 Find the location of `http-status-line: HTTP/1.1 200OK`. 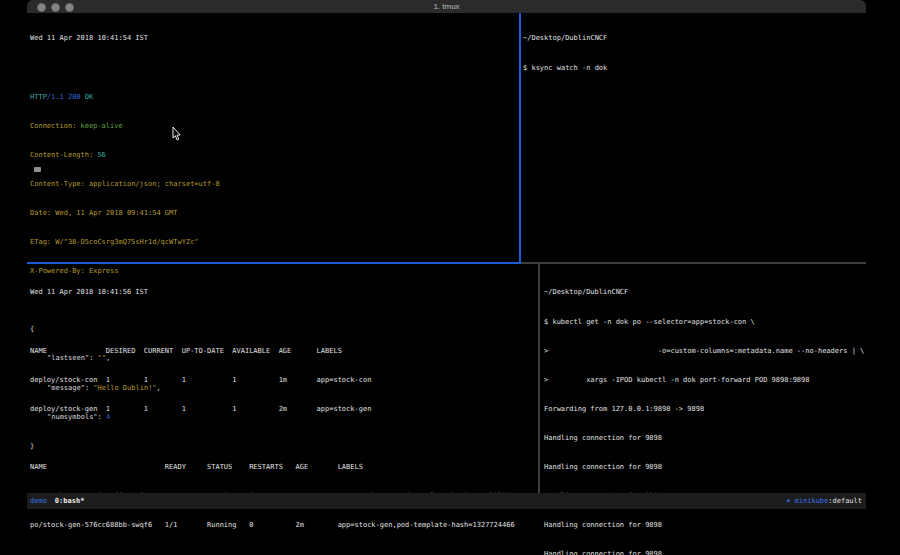

http-status-line: HTTP/1.1 200OK is located at coordinates (125, 98).